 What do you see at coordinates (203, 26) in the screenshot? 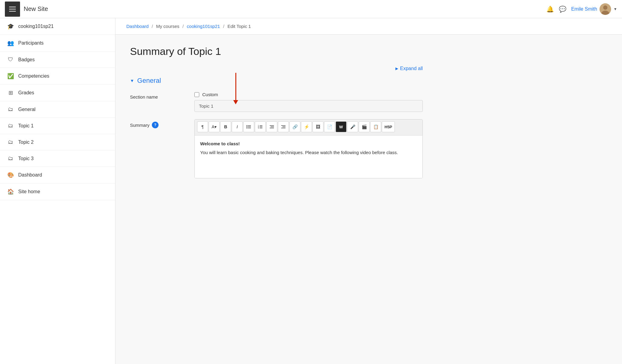
I see `breadcrumb-cooking101sp21: cooking101sp21` at bounding box center [203, 26].